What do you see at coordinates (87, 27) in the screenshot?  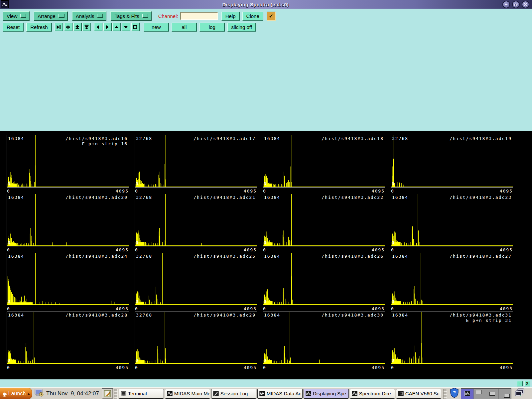 I see `double-down-button` at bounding box center [87, 27].